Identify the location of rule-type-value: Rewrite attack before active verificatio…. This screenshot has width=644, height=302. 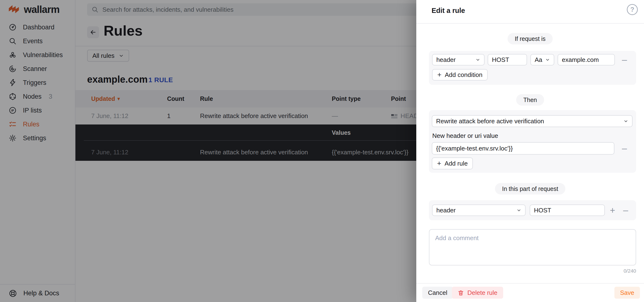
(490, 121).